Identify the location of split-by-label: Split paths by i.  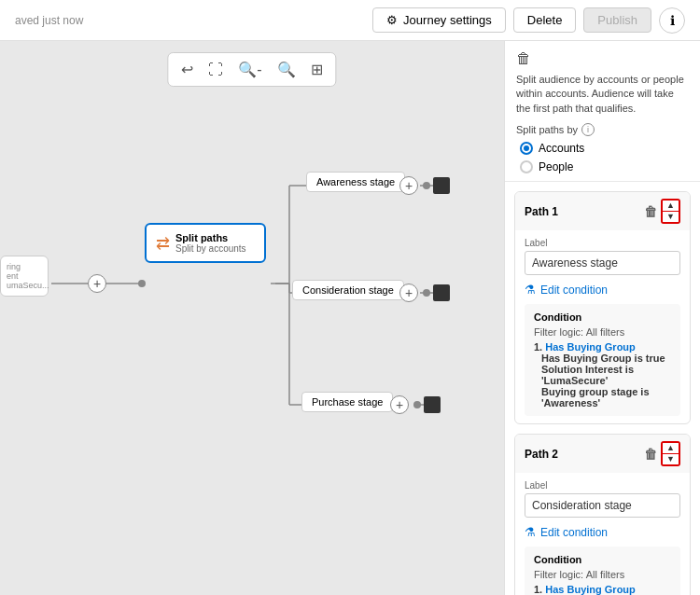
(603, 130).